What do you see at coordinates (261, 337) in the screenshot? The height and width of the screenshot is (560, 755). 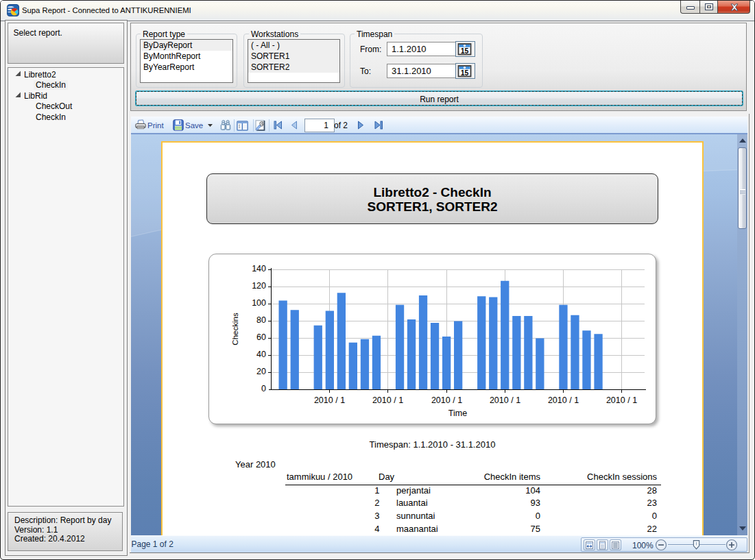 I see `svg-text: 60` at bounding box center [261, 337].